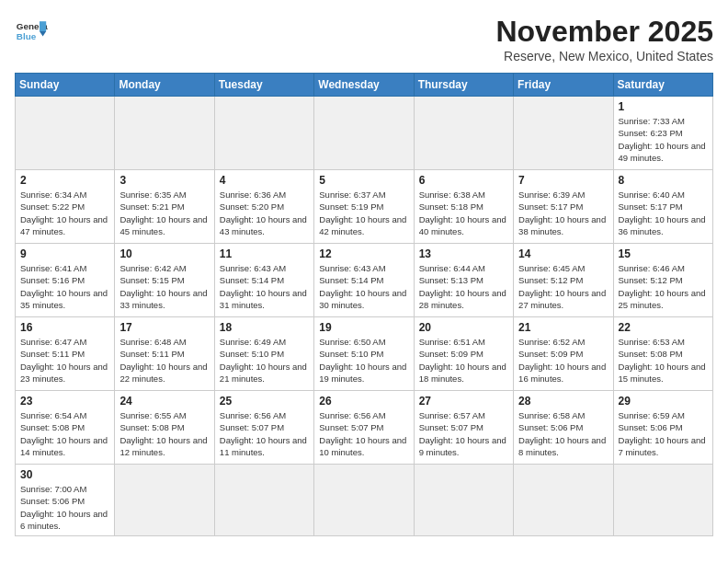  What do you see at coordinates (164, 180) in the screenshot?
I see `day-number: 3` at bounding box center [164, 180].